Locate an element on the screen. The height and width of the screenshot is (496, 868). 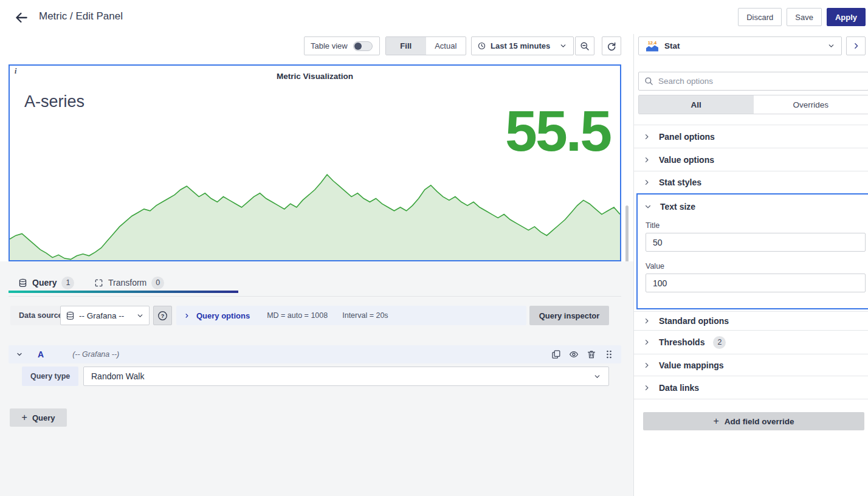
section-label: Value mappings is located at coordinates (692, 365).